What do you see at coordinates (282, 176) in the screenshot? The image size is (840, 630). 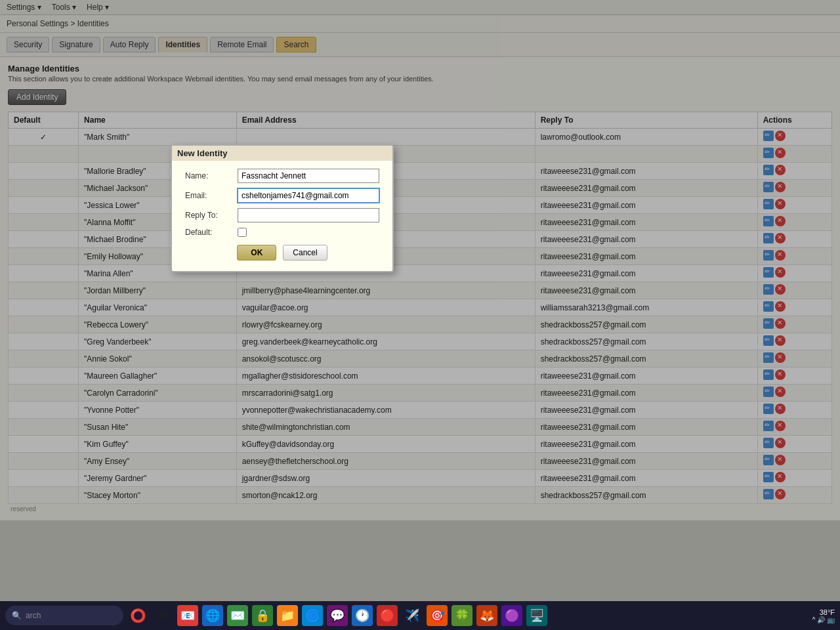 I see `modal-name-field: Name:` at bounding box center [282, 176].